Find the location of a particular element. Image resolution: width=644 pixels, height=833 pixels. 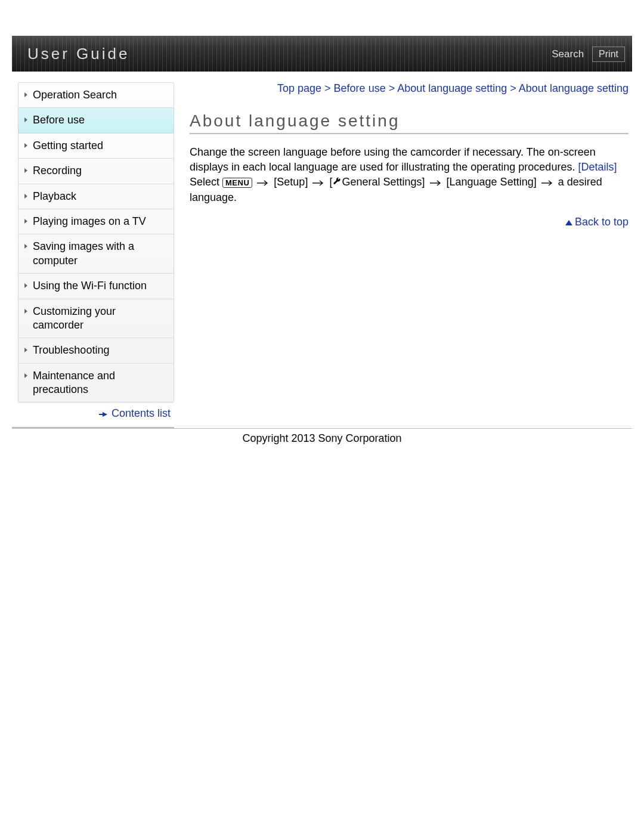

triangle-up-icon is located at coordinates (569, 223).